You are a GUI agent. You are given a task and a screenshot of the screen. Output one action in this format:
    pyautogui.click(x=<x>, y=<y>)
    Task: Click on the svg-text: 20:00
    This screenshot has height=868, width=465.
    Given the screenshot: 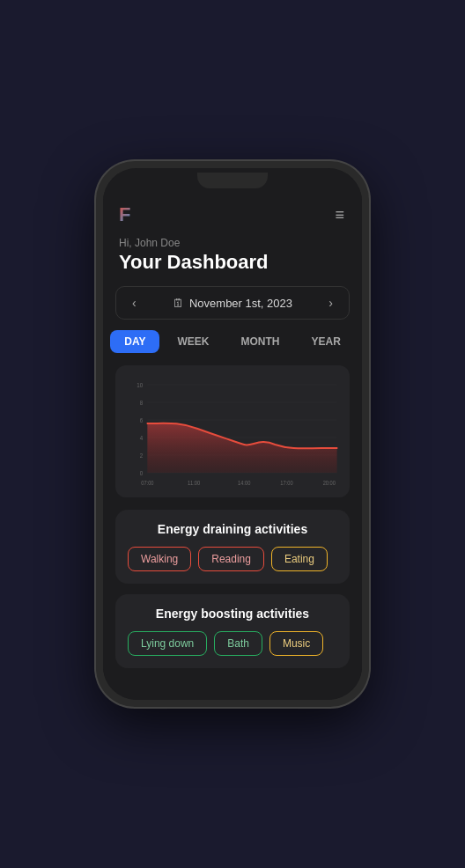 What is the action you would take?
    pyautogui.click(x=329, y=482)
    